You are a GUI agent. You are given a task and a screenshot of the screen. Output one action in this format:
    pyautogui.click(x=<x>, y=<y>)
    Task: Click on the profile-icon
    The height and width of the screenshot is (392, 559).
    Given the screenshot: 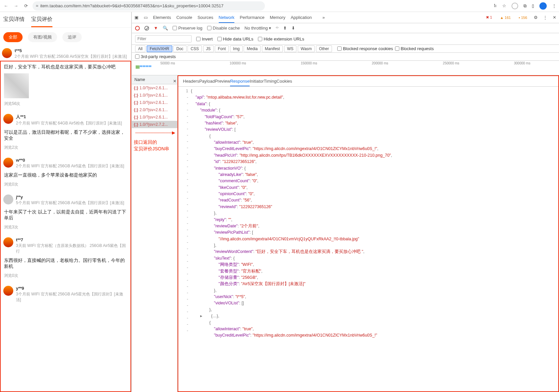 What is the action you would take?
    pyautogui.click(x=543, y=6)
    